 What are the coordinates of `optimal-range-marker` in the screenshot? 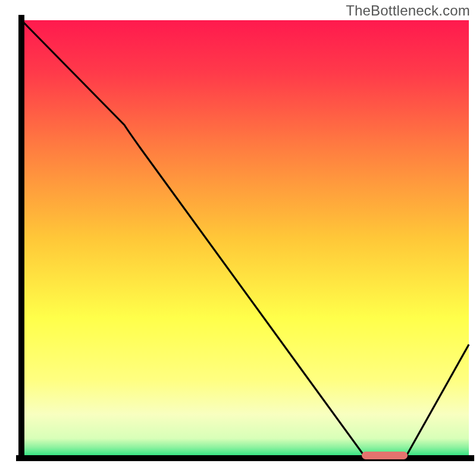 It's located at (384, 456).